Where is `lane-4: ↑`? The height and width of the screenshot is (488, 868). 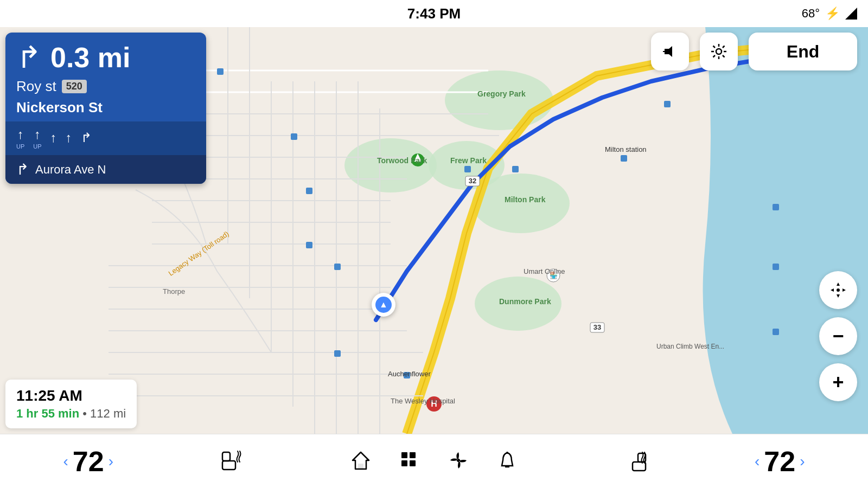
lane-4: ↑ is located at coordinates (69, 138).